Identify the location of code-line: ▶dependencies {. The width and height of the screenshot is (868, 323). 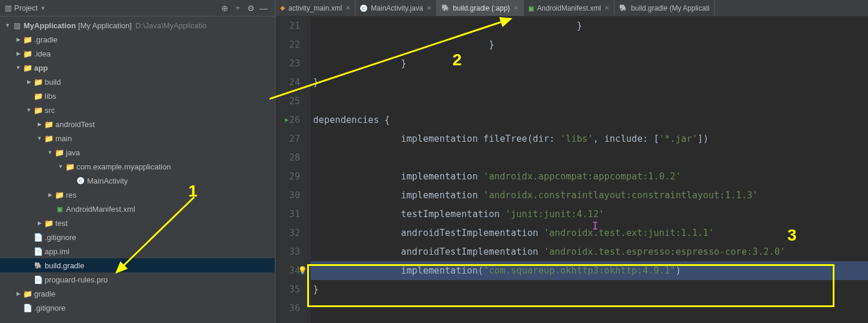
(590, 120).